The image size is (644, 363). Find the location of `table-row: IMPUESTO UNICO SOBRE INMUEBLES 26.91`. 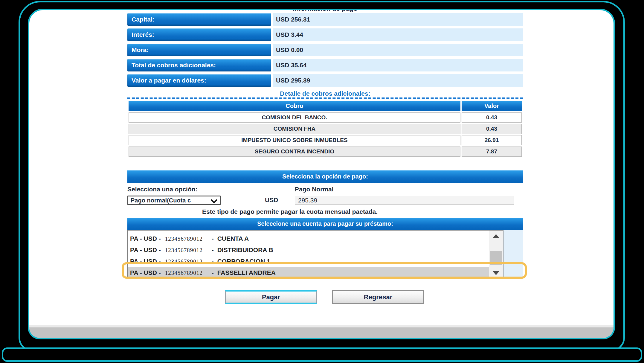

table-row: IMPUESTO UNICO SOBRE INMUEBLES 26.91 is located at coordinates (325, 140).